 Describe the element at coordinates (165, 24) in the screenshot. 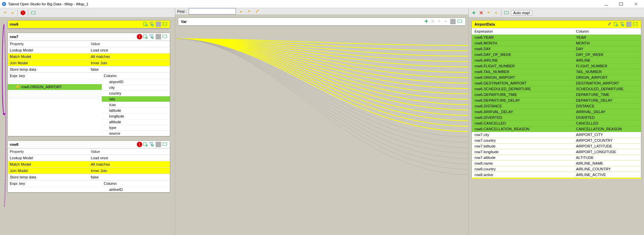

I see `minimize-table-button` at that location.